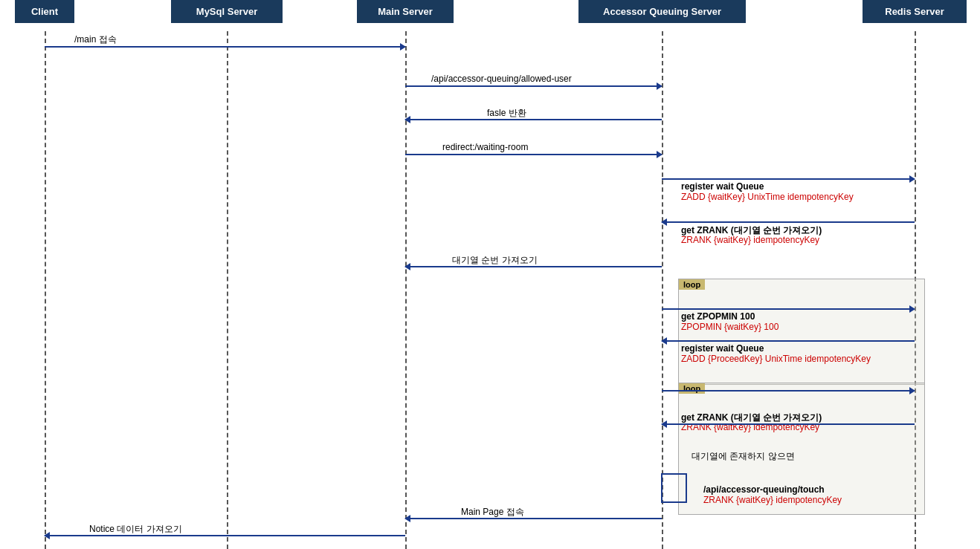 The width and height of the screenshot is (980, 549). Describe the element at coordinates (776, 359) in the screenshot. I see `label-zadd-proceed-2: ZADD {ProceedKey} UnixTime idempotencyKe…` at that location.